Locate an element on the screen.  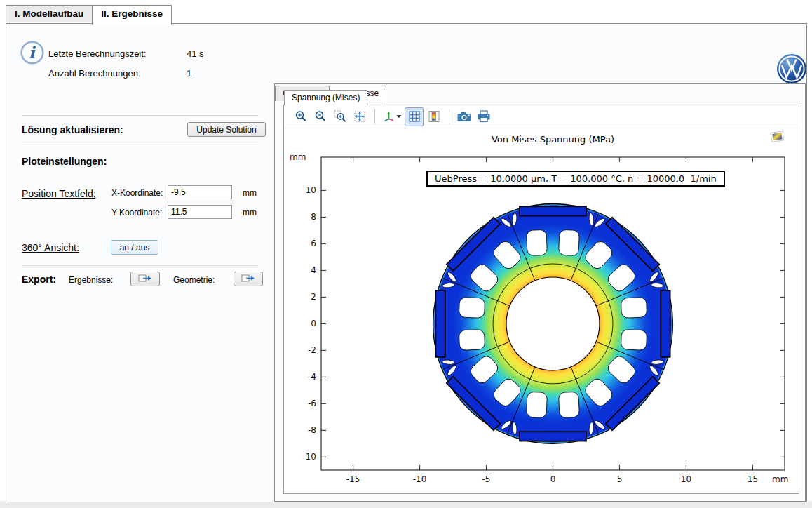
export-geometry-label: Geometrie: is located at coordinates (194, 280).